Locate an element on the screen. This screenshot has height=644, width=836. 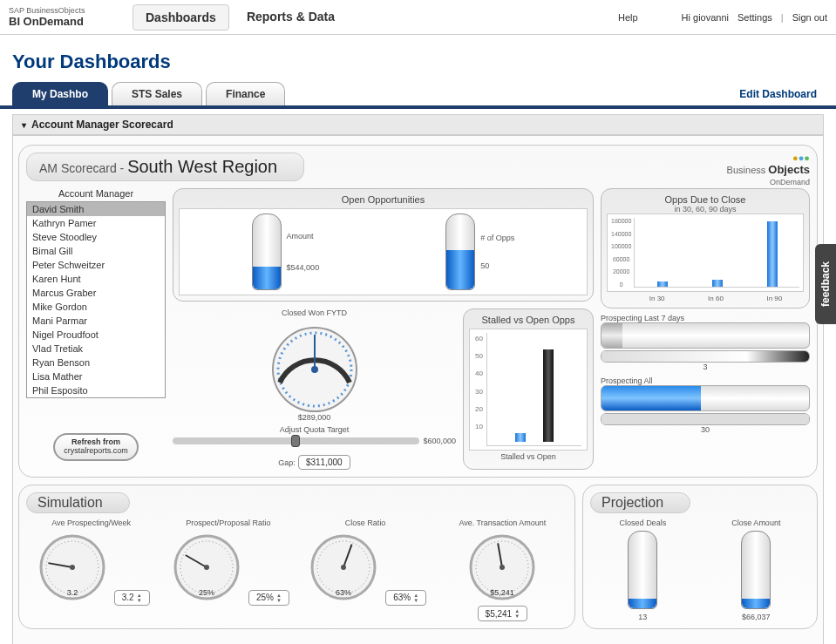
manager-item: Phil Esposito is located at coordinates (96, 390).